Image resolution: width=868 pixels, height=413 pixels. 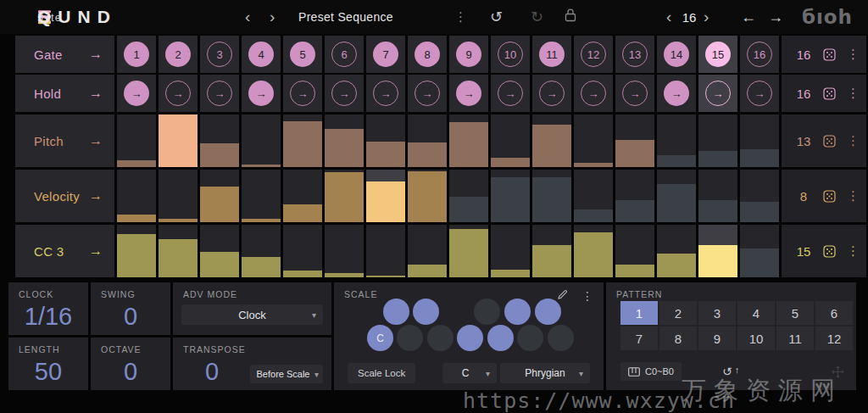 What do you see at coordinates (676, 54) in the screenshot?
I see `gate-step-14: 14` at bounding box center [676, 54].